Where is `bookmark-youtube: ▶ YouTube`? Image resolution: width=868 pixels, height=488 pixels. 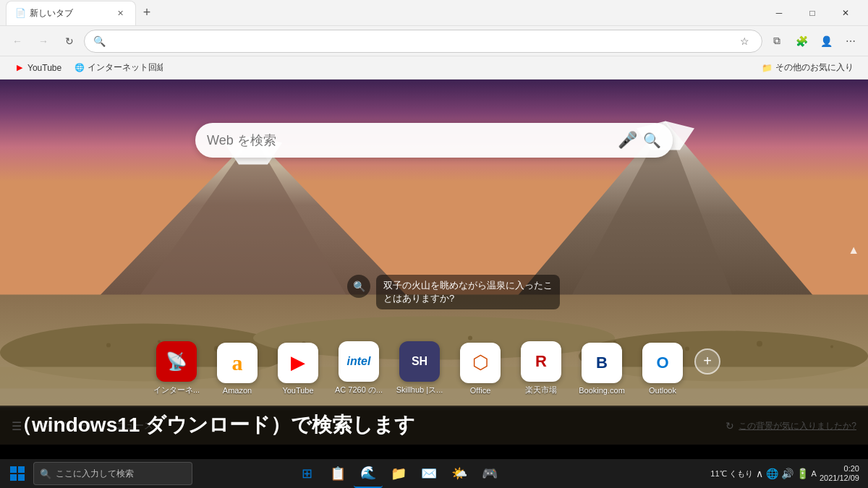 bookmark-youtube: ▶ YouTube is located at coordinates (38, 68).